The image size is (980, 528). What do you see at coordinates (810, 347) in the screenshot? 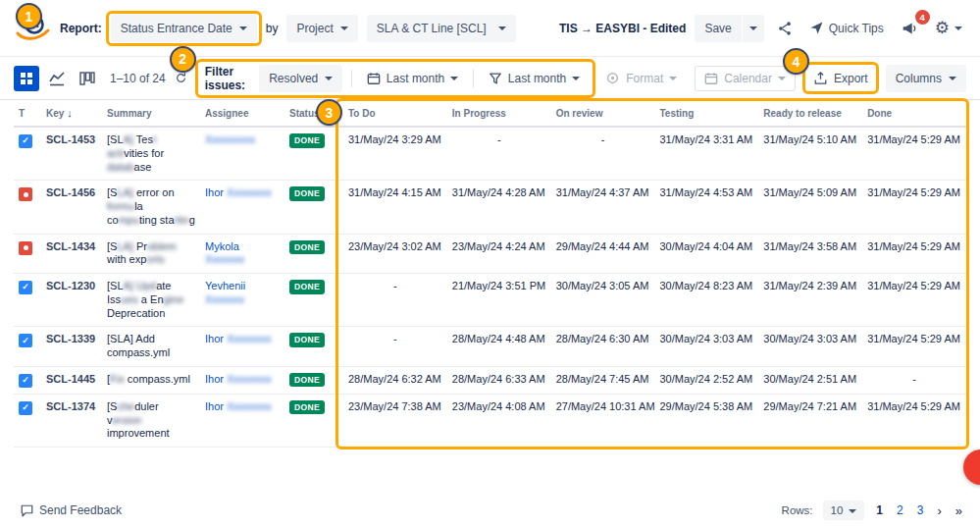
I see `date-cell: 30/May/24 3:03 AM` at bounding box center [810, 347].